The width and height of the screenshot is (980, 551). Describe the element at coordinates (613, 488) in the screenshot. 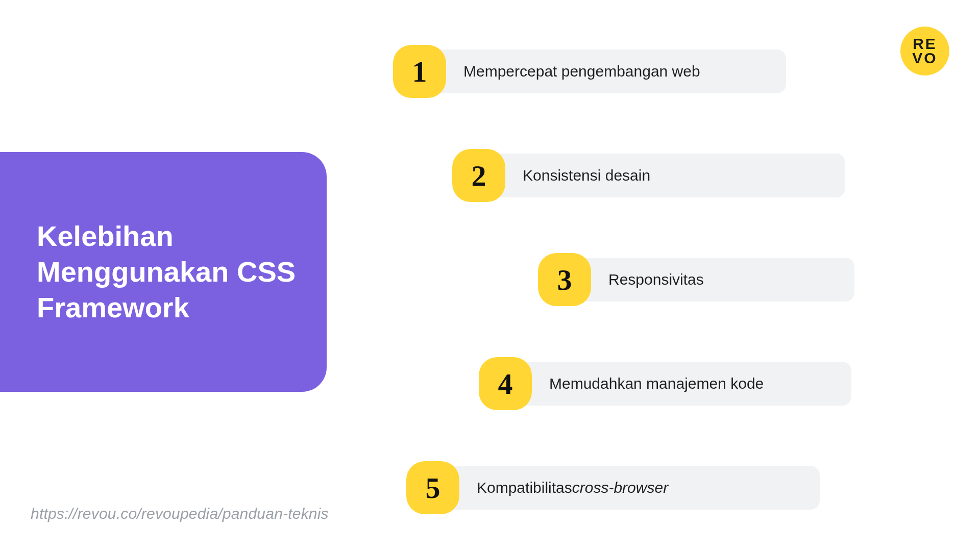

I see `list-item: 5Kompatibilitas cross-browser` at that location.